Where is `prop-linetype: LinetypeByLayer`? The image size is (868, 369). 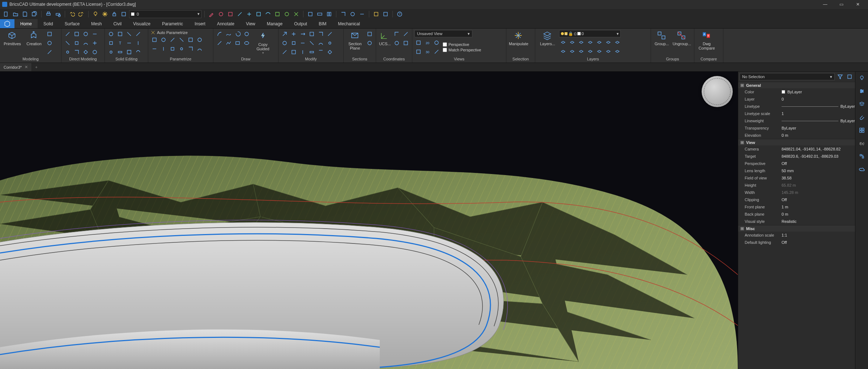
prop-linetype: LinetypeByLayer is located at coordinates (796, 106).